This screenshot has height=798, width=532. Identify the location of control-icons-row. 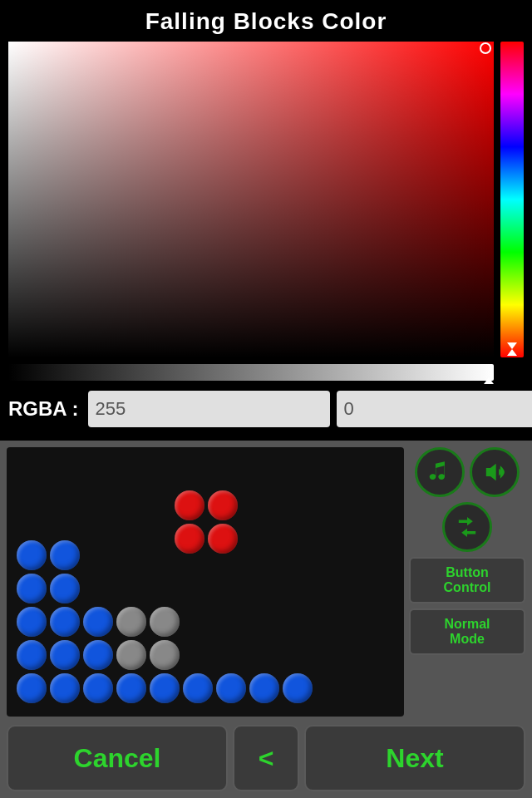
(467, 472).